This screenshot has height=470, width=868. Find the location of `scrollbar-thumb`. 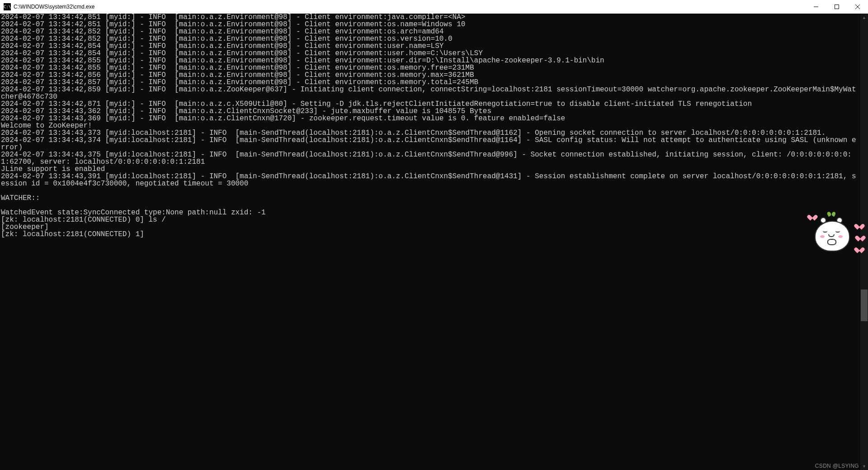

scrollbar-thumb is located at coordinates (864, 305).